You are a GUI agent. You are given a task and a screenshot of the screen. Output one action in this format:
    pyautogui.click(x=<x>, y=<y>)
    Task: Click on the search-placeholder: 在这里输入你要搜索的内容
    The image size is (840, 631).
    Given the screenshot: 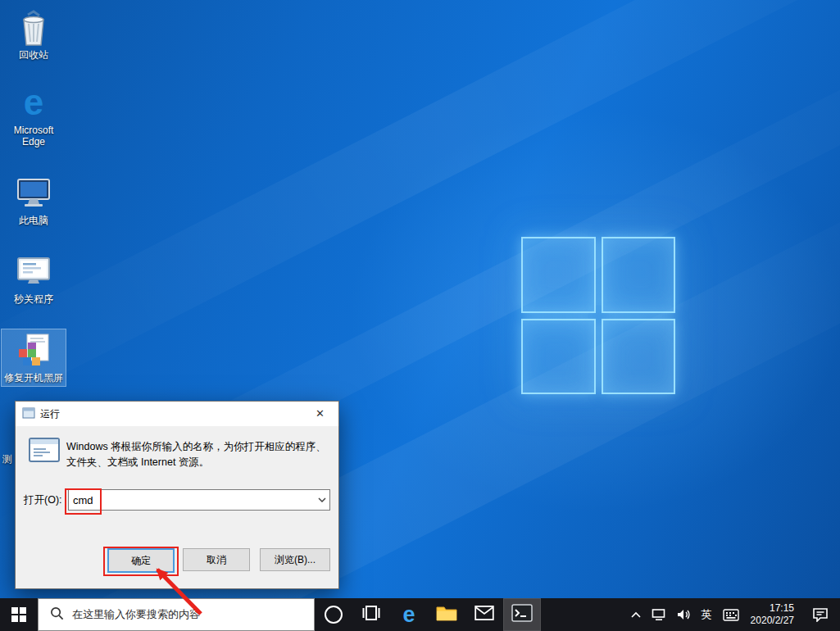 What is the action you would take?
    pyautogui.click(x=136, y=615)
    